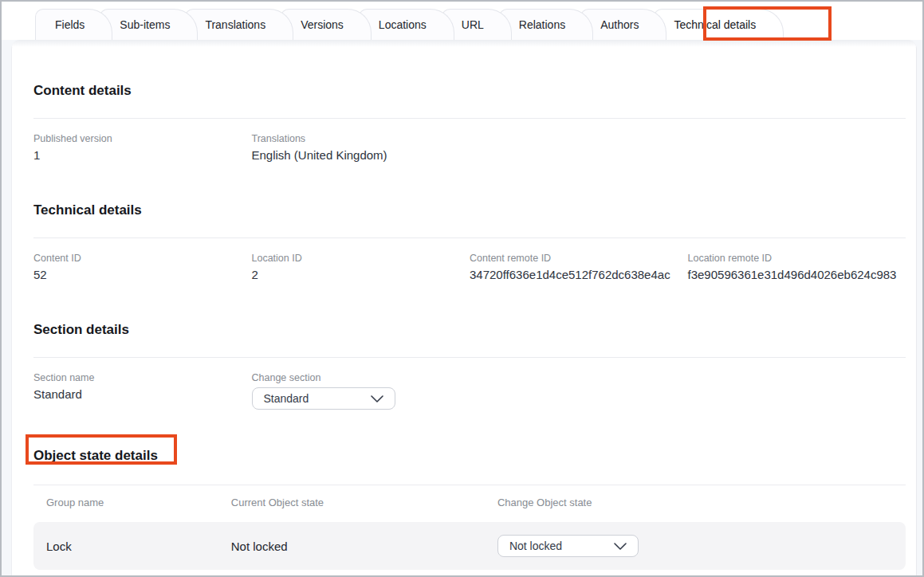 This screenshot has width=924, height=577. What do you see at coordinates (470, 260) in the screenshot?
I see `technical-details-fields: Content ID 52 Location ID 2 Content remo…` at bounding box center [470, 260].